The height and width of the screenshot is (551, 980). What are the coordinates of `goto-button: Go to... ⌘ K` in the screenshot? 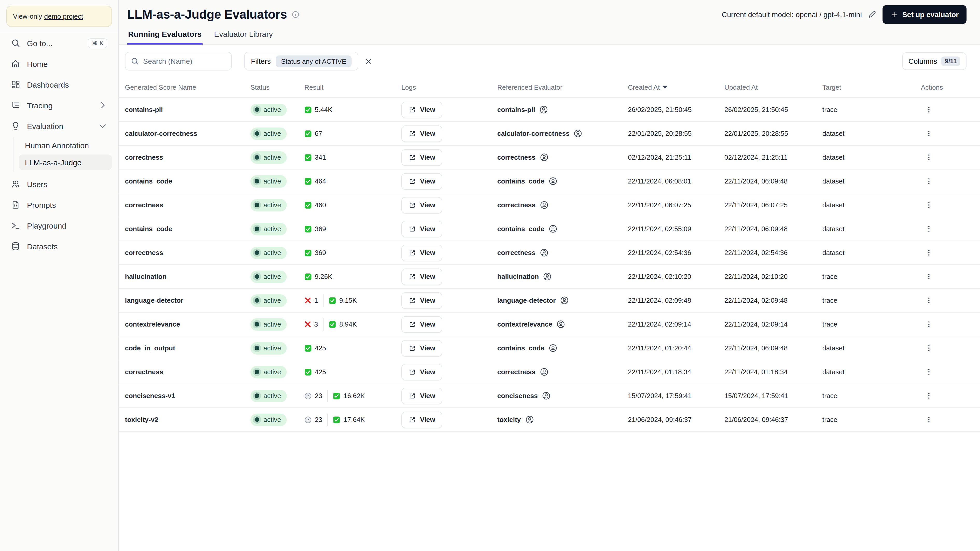 It's located at (59, 43).